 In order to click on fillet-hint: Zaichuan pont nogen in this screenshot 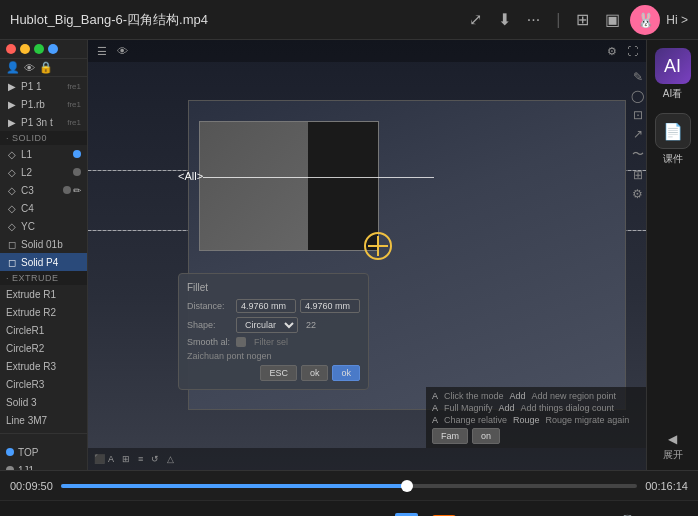, I will do `click(274, 356)`.